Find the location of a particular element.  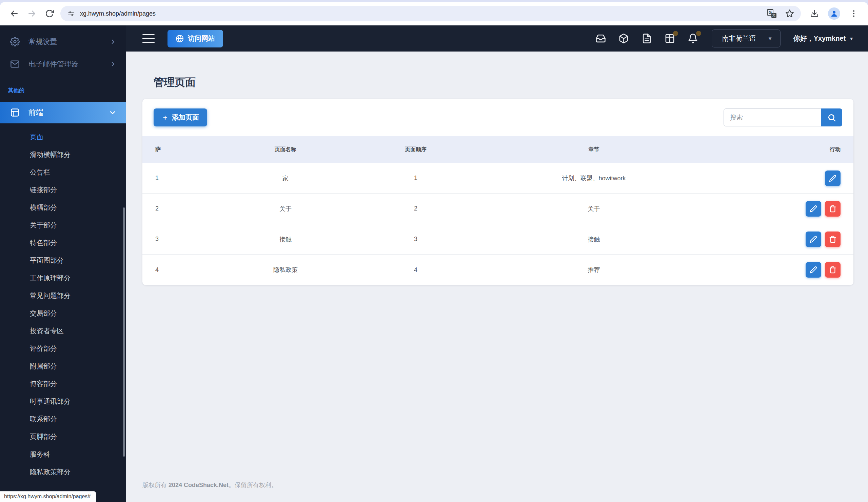

sidebar-subitem-10: 交易部分 is located at coordinates (63, 313).